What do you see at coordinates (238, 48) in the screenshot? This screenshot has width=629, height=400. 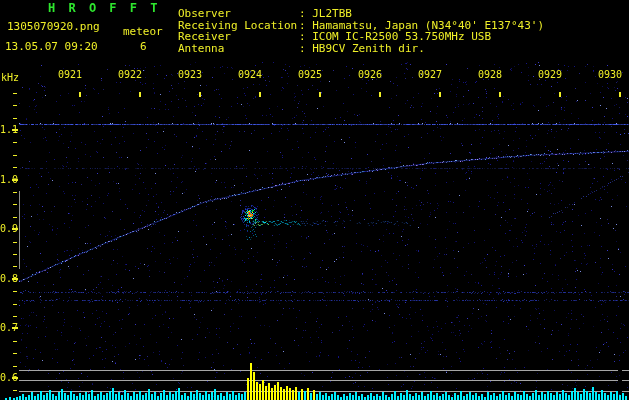 I see `info-label: Antenna` at bounding box center [238, 48].